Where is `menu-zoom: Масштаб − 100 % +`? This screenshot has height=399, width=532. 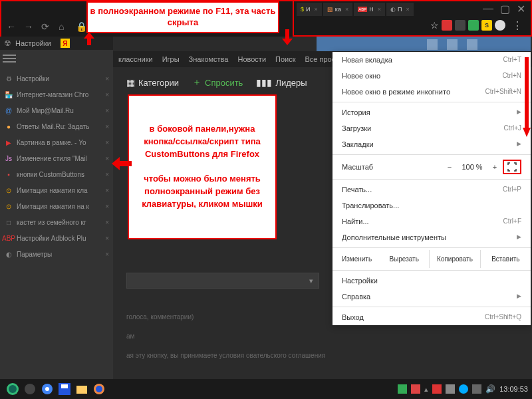 menu-zoom: Масштаб − 100 % + is located at coordinates (432, 167).